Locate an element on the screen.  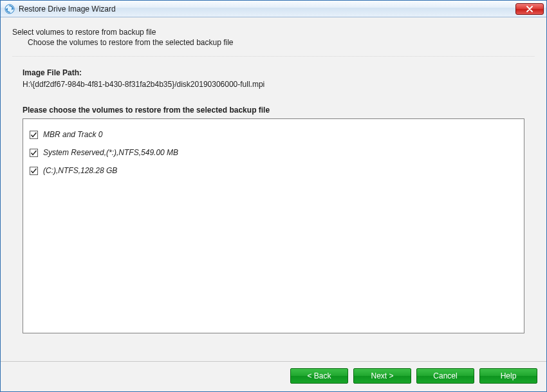
footer-buttons: < Back Next > Cancel Help is located at coordinates (274, 376).